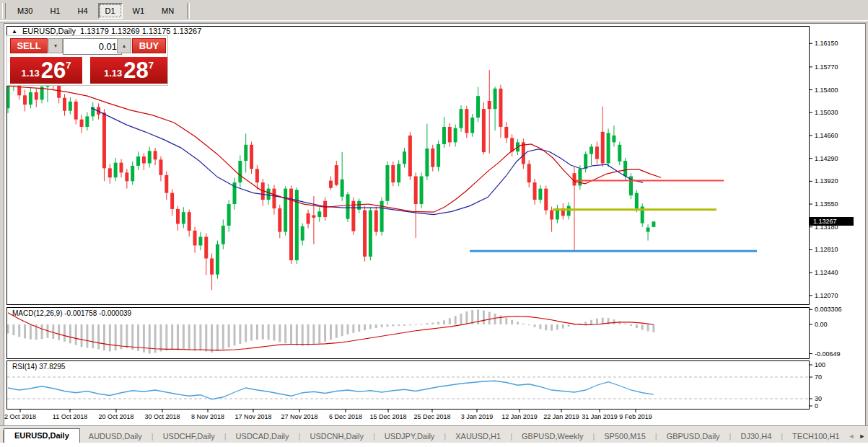 This screenshot has height=447, width=868. I want to click on tab-scroll-arrows: ◄►, so click(859, 438).